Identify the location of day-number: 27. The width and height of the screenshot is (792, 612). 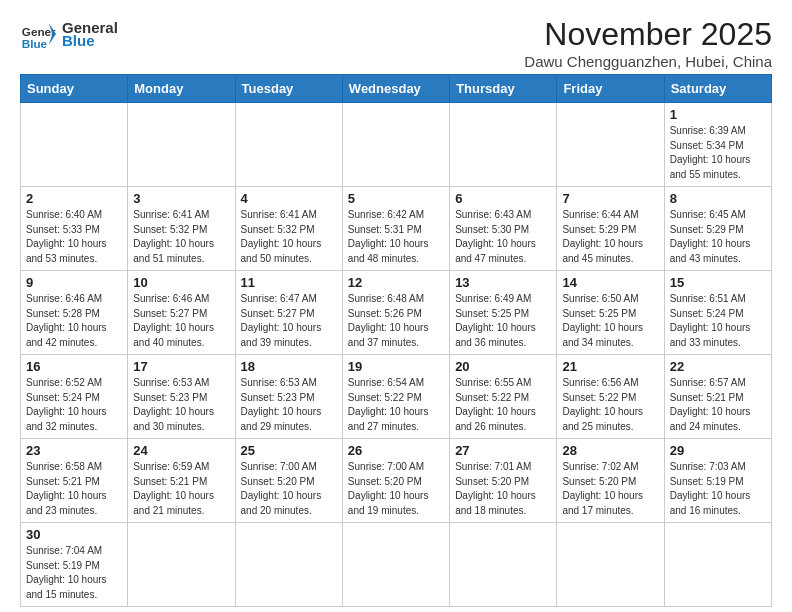
(503, 450).